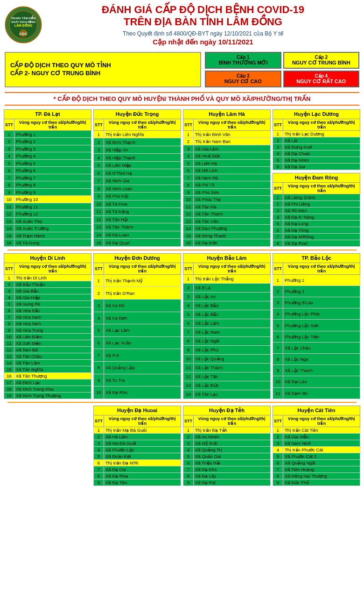 The height and width of the screenshot is (593, 364). Describe the element at coordinates (316, 204) in the screenshot. I see `table-row: 2Xã Phi Liêng` at that location.